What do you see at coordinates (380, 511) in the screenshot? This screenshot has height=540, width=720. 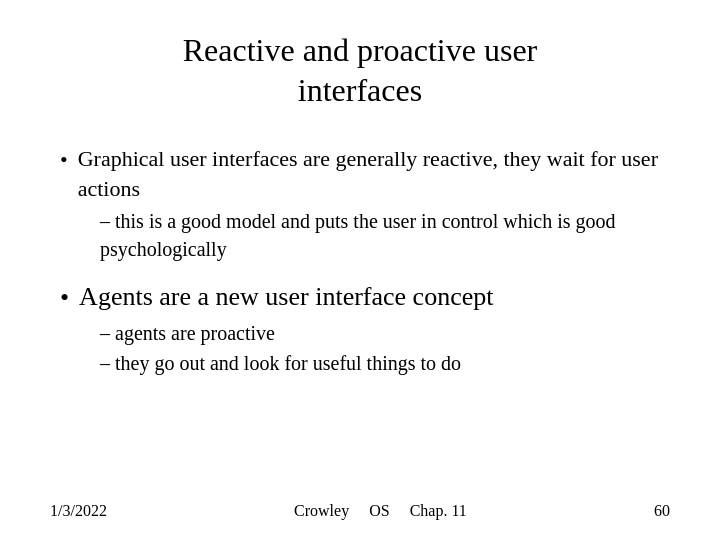 I see `footer-center: Crowley OS Chap. 11` at bounding box center [380, 511].